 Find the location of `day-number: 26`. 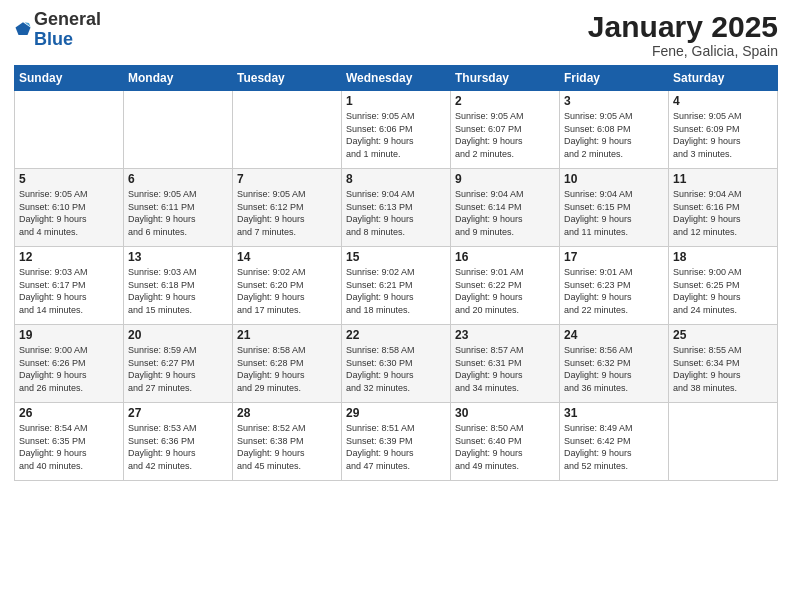

day-number: 26 is located at coordinates (69, 413).